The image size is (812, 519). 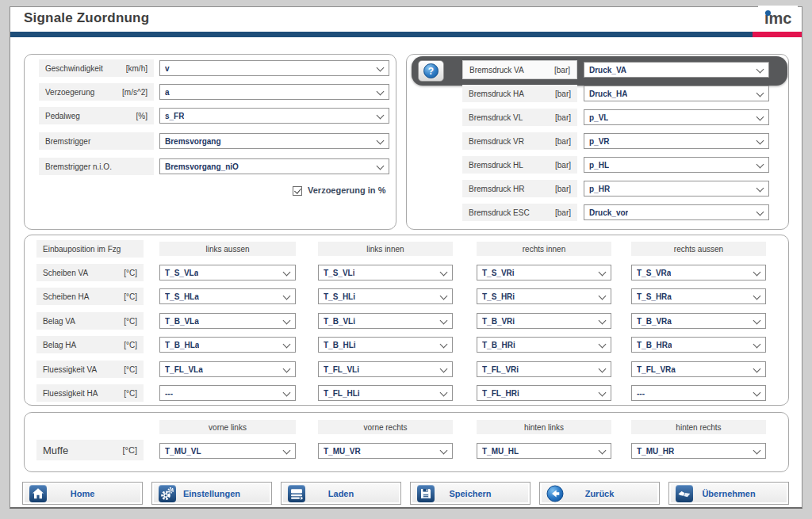 What do you see at coordinates (676, 141) in the screenshot?
I see `bremsdruck-vr-dropdown: p_VR` at bounding box center [676, 141].